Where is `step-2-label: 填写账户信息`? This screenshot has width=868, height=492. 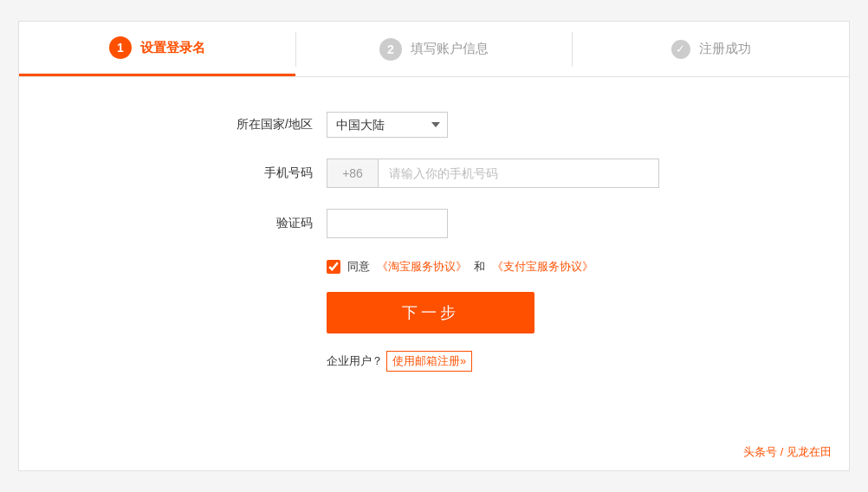
step-2-label: 填写账户信息 is located at coordinates (450, 49).